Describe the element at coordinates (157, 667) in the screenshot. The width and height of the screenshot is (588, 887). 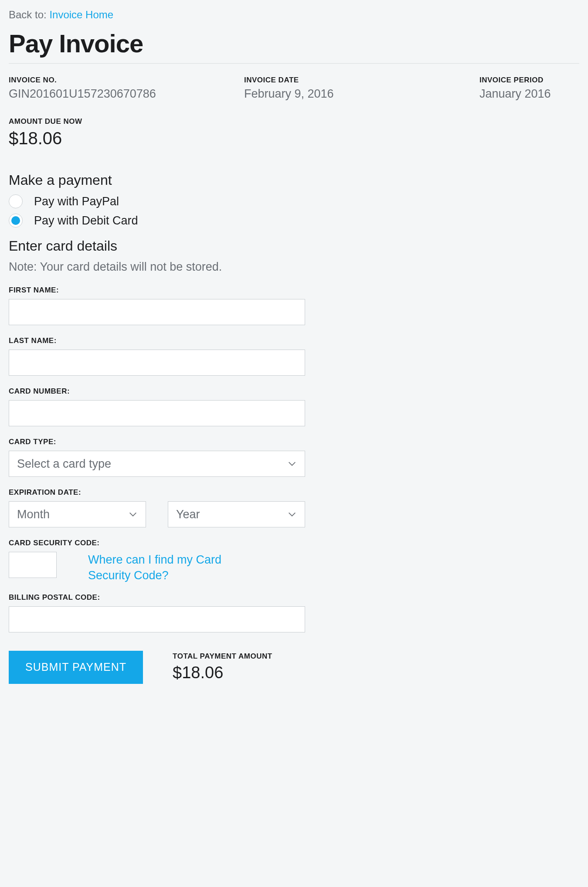
I see `submit-row: SUBMIT PAYMENT TOTAL PAYMENT AMOUNT $18.…` at that location.